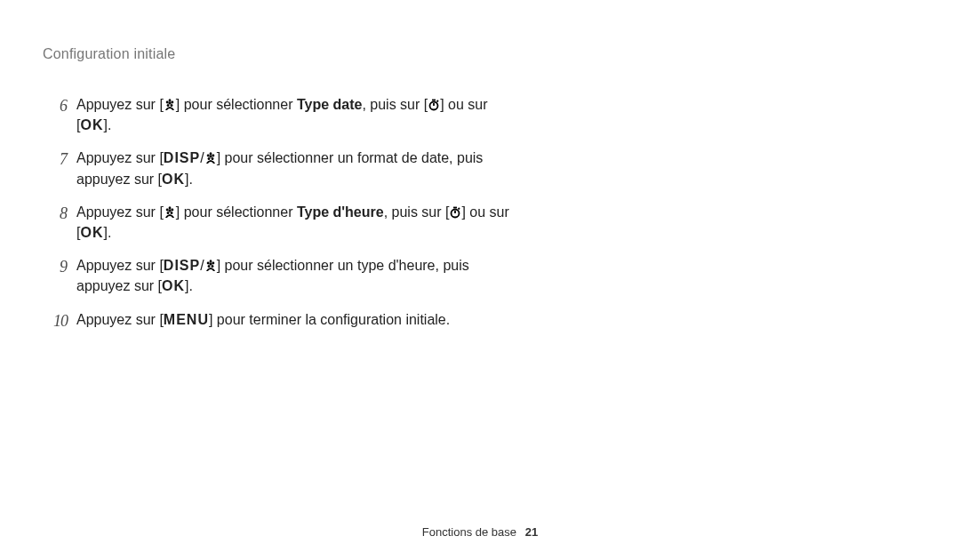 This screenshot has width=960, height=560. I want to click on step-10: 10 Appuyez sur [MENU] pour terminer la c…, so click(279, 321).